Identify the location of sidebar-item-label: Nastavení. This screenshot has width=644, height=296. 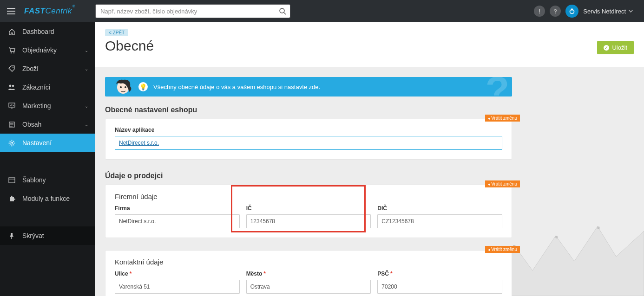
(37, 143).